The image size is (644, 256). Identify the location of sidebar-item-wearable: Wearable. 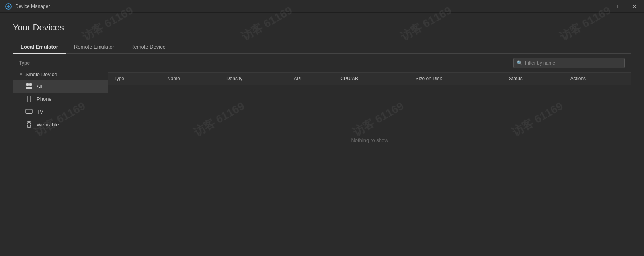
(60, 124).